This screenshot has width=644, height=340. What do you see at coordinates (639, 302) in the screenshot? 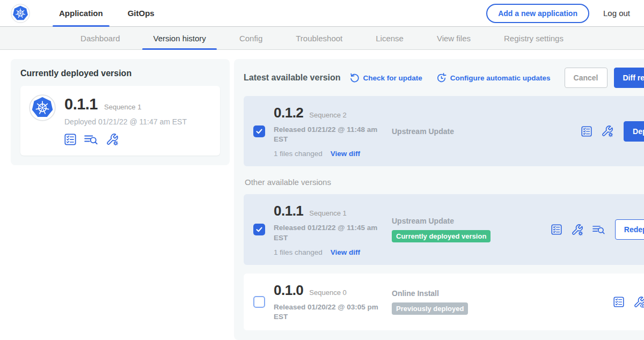
I see `view-config-icon` at bounding box center [639, 302].